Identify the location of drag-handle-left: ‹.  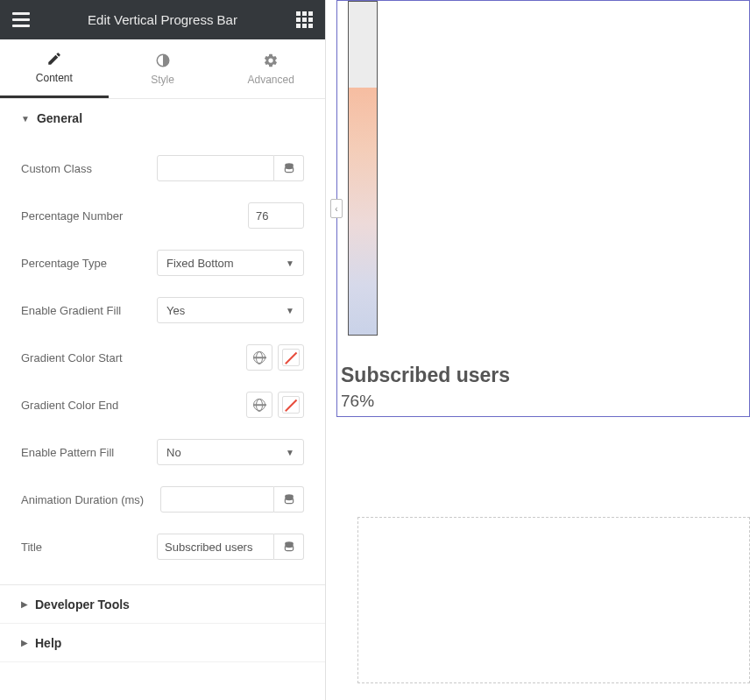
(336, 209).